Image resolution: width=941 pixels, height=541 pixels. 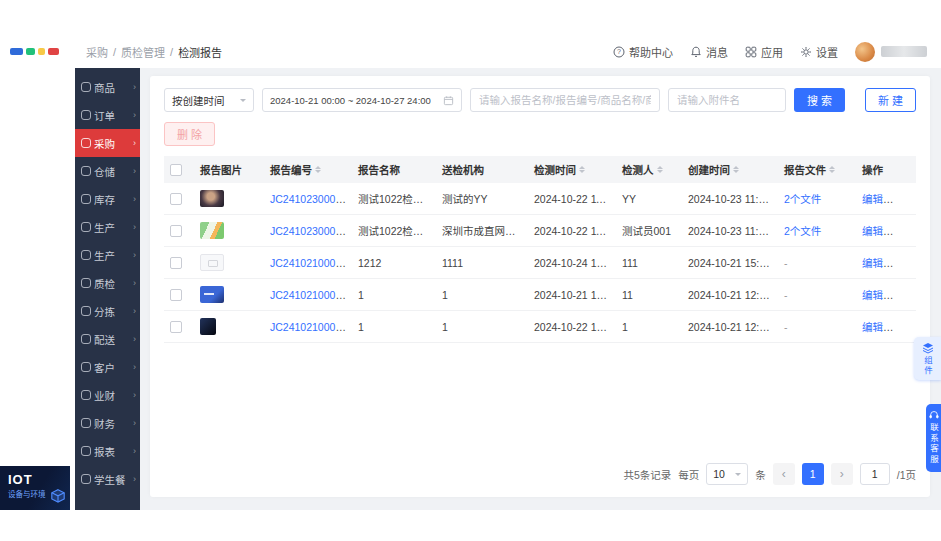 What do you see at coordinates (470, 52) in the screenshot?
I see `topbar: 采购 / 质检管理 / 检测报告 ? 帮助中心 消息 应用 设置` at bounding box center [470, 52].